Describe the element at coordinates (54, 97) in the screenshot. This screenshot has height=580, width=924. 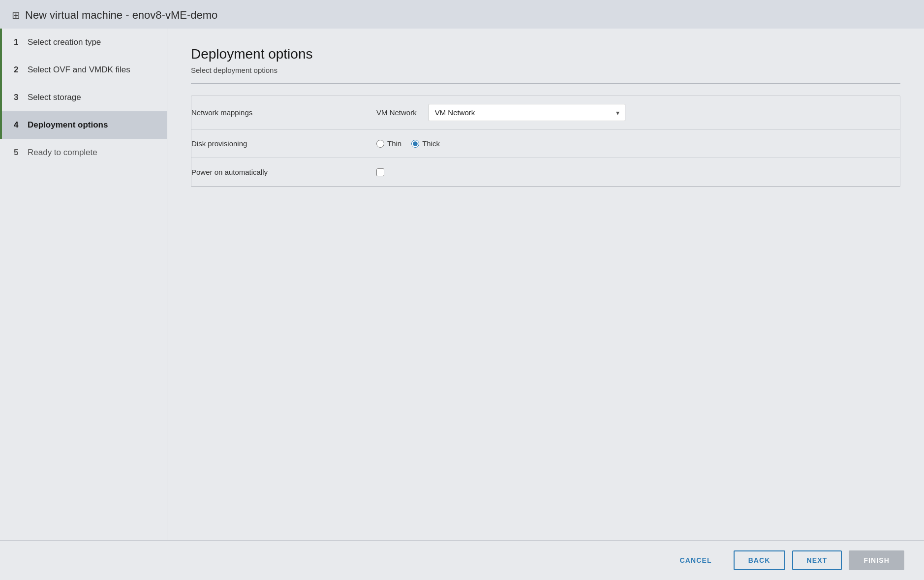
I see `step-3-label: Select storage` at that location.